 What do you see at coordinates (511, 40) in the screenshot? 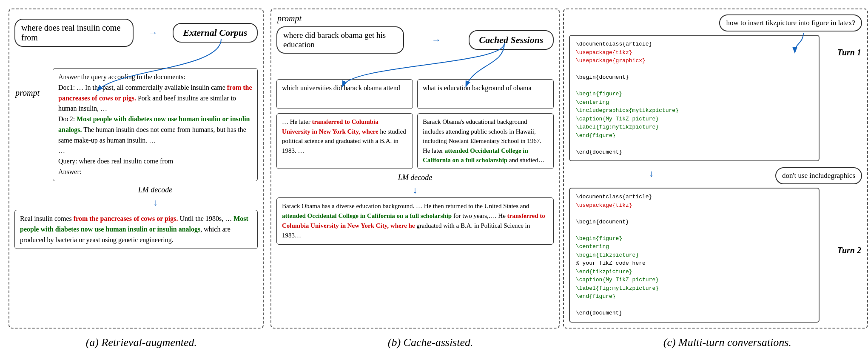
I see `cached-sessions-box: Cached Sessions` at bounding box center [511, 40].